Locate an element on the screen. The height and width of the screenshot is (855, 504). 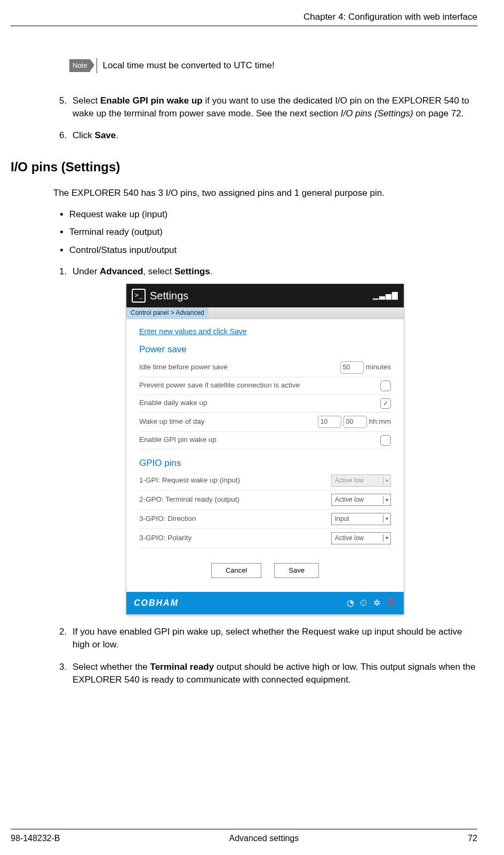
gauge-icon: ⏲ is located at coordinates (364, 603).